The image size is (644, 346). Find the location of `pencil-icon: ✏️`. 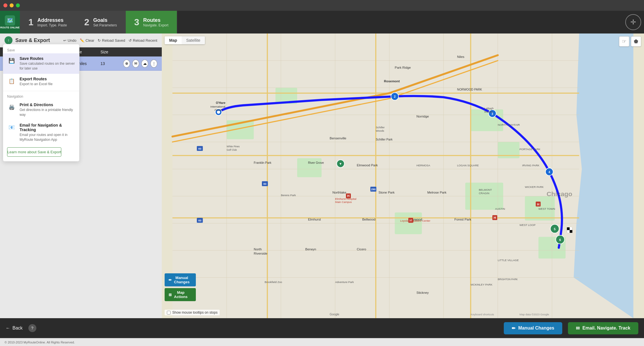

pencil-icon: ✏️ is located at coordinates (82, 40).